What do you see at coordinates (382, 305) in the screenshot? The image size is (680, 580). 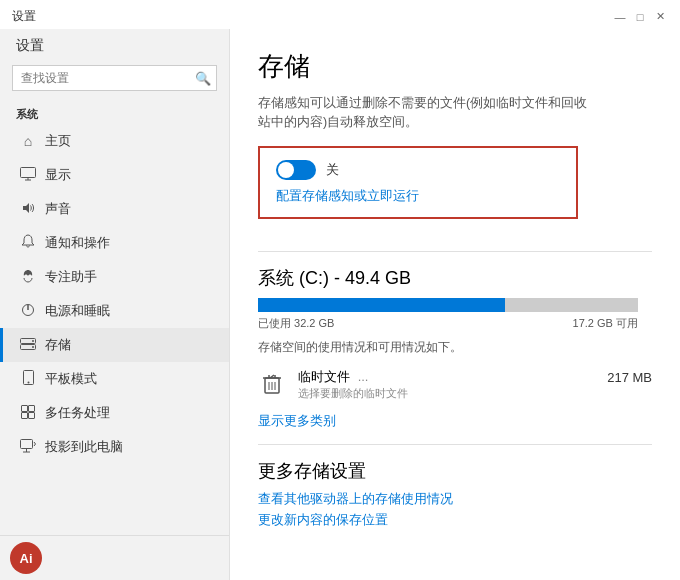 I see `storage-bar-used` at bounding box center [382, 305].